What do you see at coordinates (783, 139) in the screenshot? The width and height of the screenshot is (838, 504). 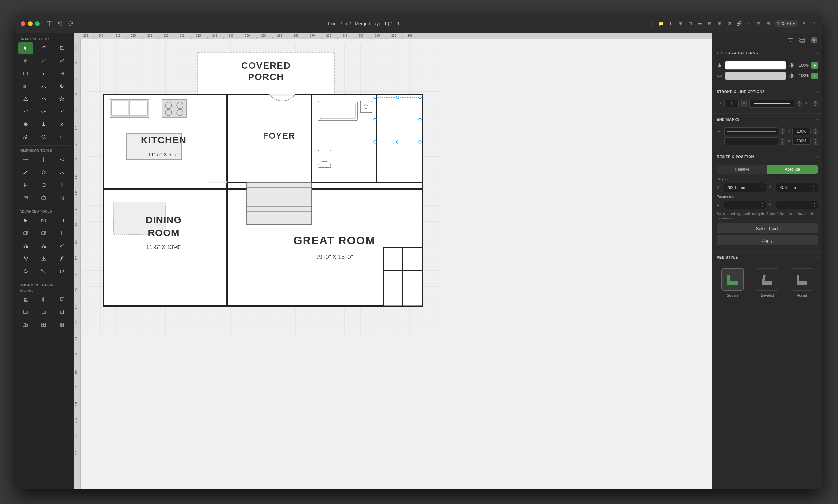 I see `right-em-up: ▲` at bounding box center [783, 139].